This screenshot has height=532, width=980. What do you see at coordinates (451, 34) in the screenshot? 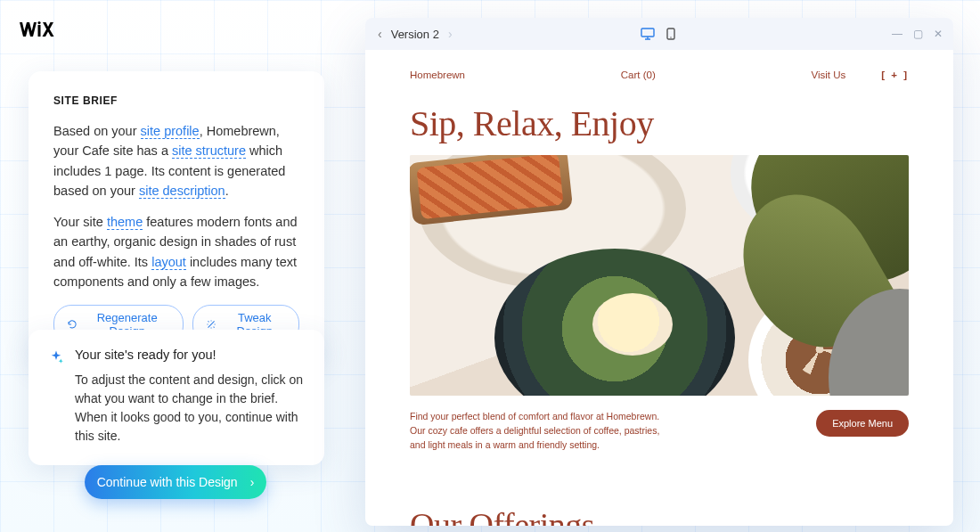
I see `next-version-button: ›` at bounding box center [451, 34].